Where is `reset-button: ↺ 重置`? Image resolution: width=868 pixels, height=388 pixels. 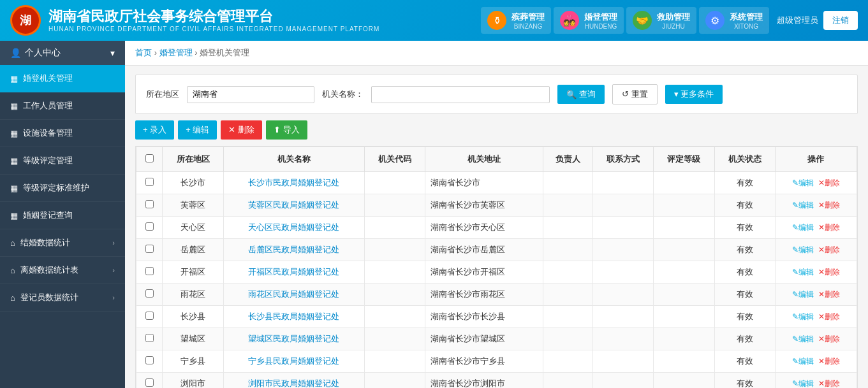 reset-button: ↺ 重置 is located at coordinates (635, 94).